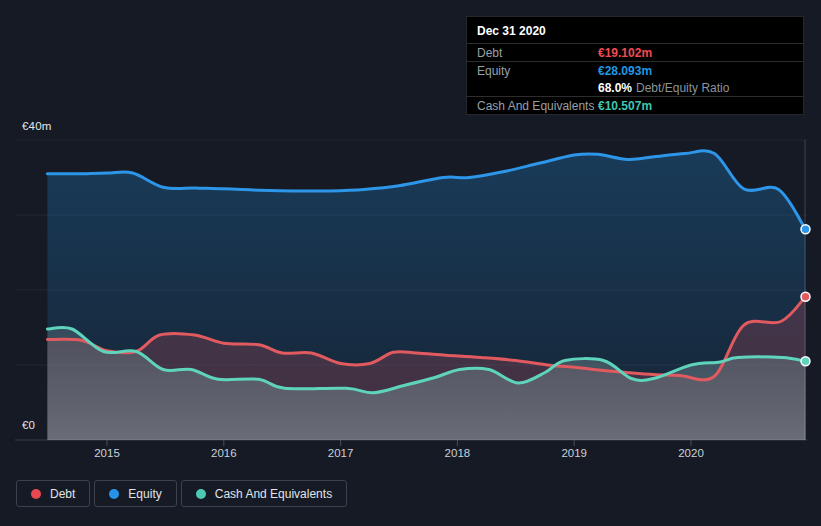 This screenshot has width=821, height=526. I want to click on tooltip-row-cash: Cash And Equivalents €10.507m, so click(635, 105).